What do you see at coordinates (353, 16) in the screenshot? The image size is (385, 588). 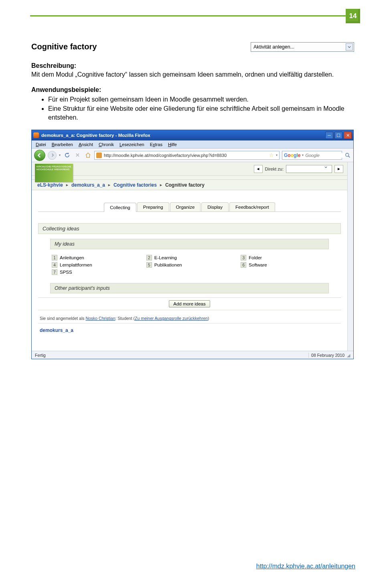 I see `page-number-badge: 14` at bounding box center [353, 16].